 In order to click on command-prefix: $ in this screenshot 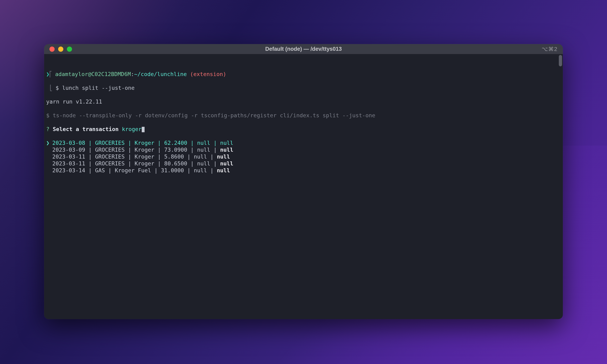, I will do `click(59, 88)`.